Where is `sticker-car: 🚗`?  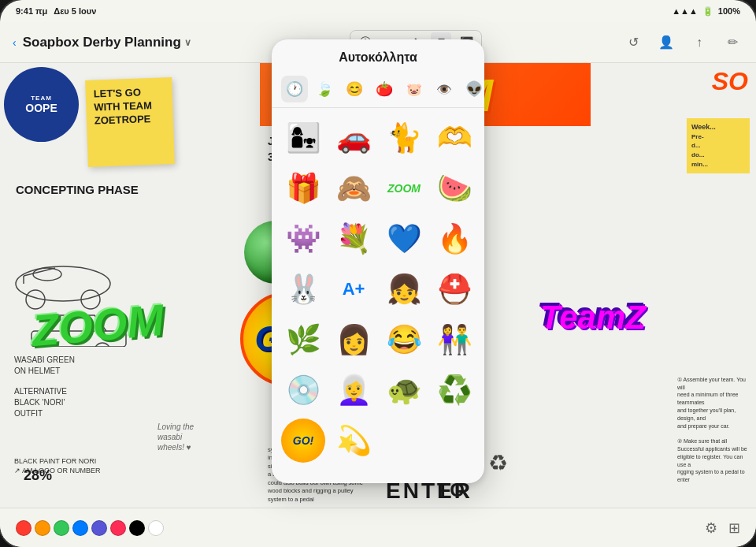
sticker-car: 🚗 is located at coordinates (354, 138).